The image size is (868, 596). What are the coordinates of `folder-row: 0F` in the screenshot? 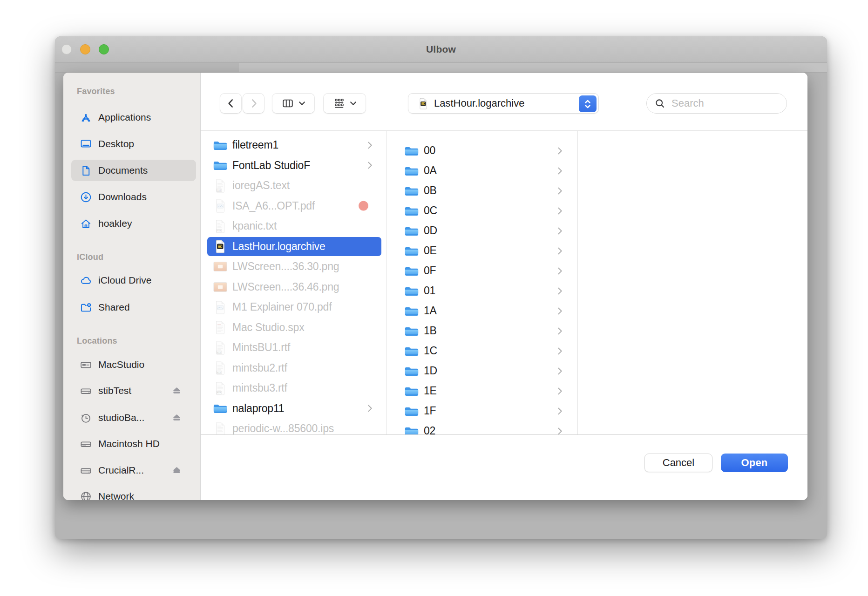 It's located at (482, 271).